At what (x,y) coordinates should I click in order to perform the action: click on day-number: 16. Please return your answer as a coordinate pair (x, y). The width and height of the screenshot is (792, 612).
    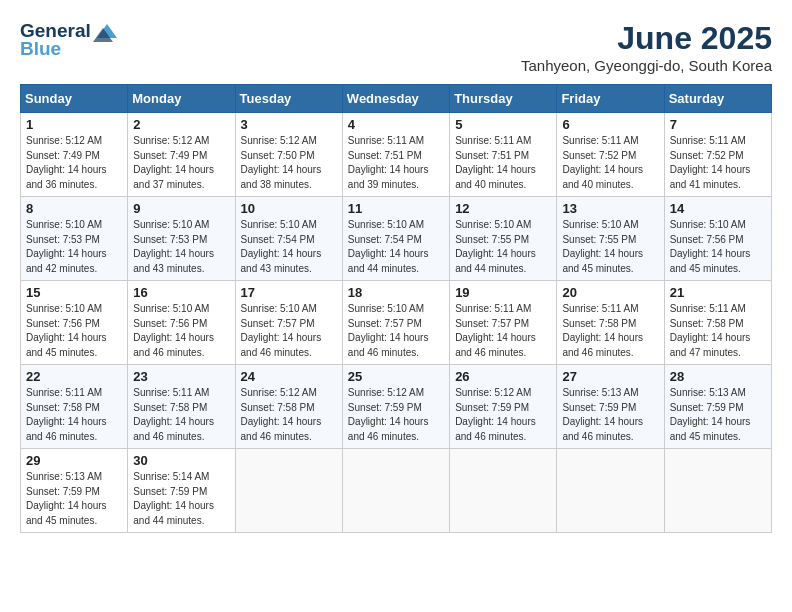
    Looking at the image, I should click on (181, 292).